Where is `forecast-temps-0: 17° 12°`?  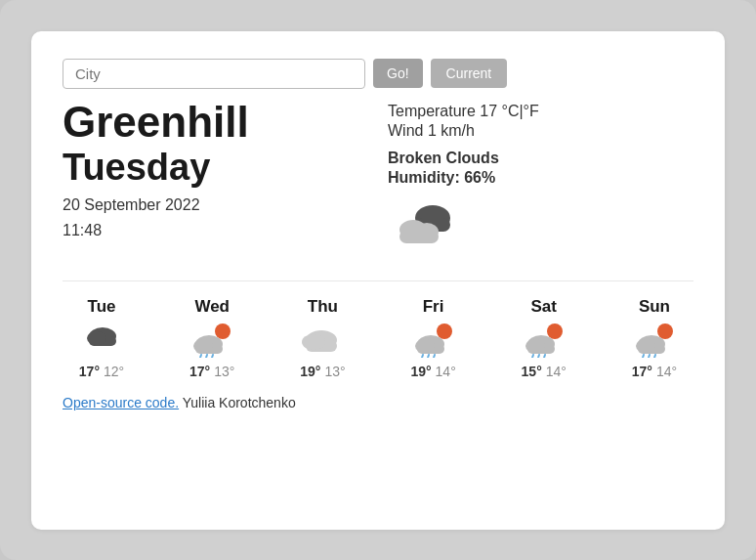
forecast-temps-0: 17° 12° is located at coordinates (102, 371).